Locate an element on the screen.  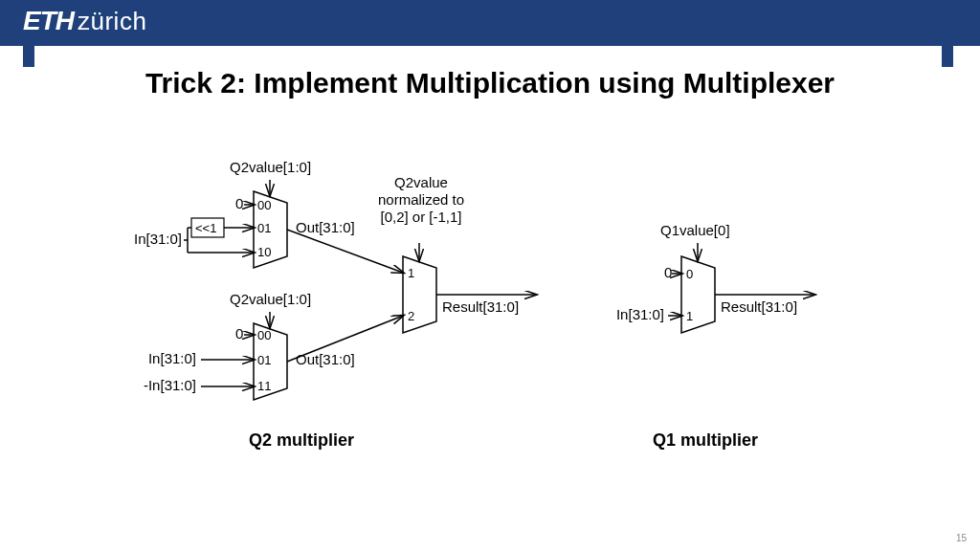
q2-muxB-p0: 00 is located at coordinates (264, 335).